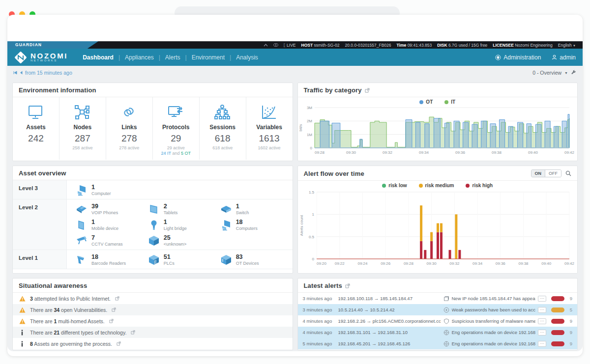 This screenshot has width=590, height=364. Describe the element at coordinates (140, 57) in the screenshot. I see `nav-item-appliances: Appliances` at that location.